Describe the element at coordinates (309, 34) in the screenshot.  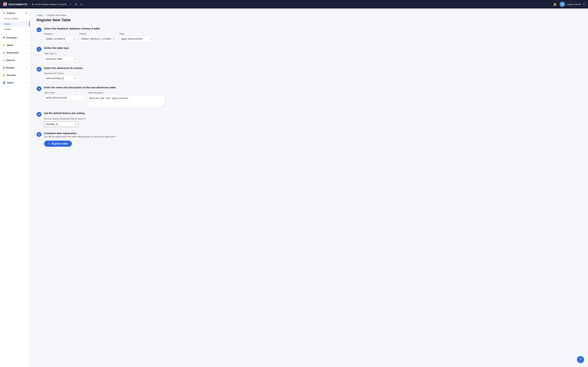
I see `step-1: 1 Select the database, database schema &…` at that location.